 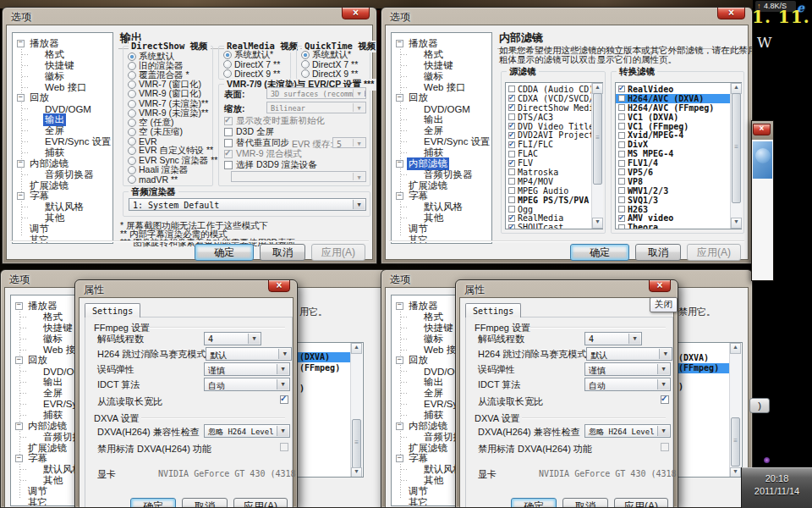 I want to click on checkbox-option: D3D 全屏, so click(x=274, y=132).